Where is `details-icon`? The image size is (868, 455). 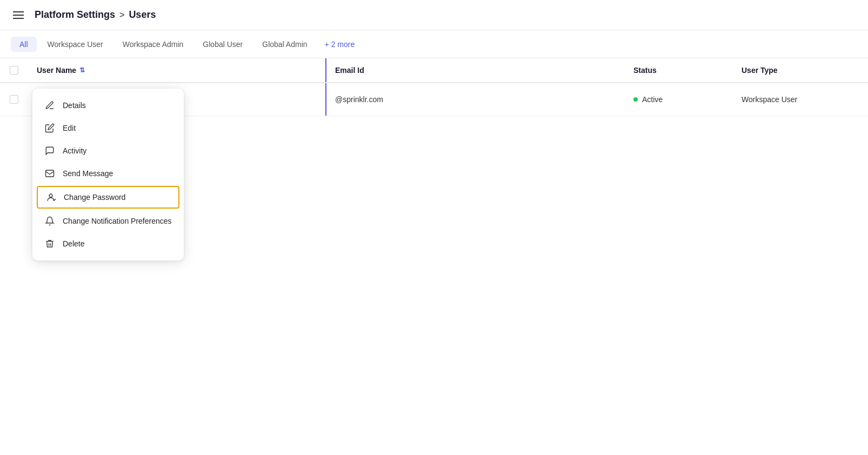 details-icon is located at coordinates (50, 105).